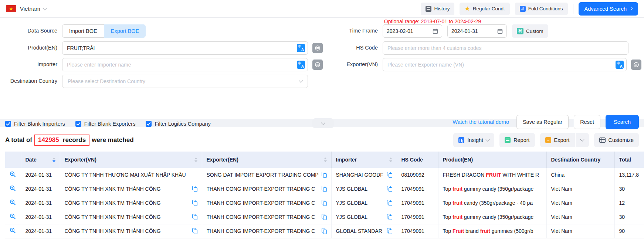  What do you see at coordinates (325, 175) in the screenshot?
I see `table-row: 2024-01-31CÔNG TY TNHH THƯƠNG MẠI XUẤT N…` at bounding box center [325, 175].